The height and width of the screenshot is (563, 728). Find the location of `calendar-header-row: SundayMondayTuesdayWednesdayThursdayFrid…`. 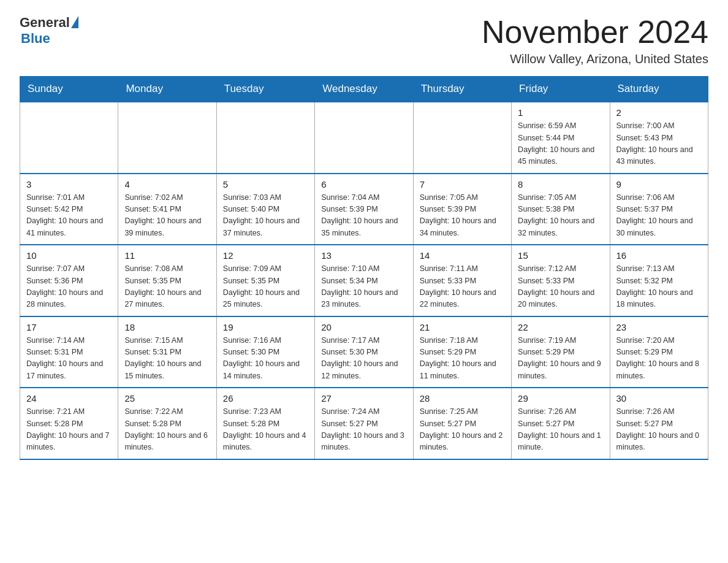

calendar-header-row: SundayMondayTuesdayWednesdayThursdayFrid… is located at coordinates (364, 90).